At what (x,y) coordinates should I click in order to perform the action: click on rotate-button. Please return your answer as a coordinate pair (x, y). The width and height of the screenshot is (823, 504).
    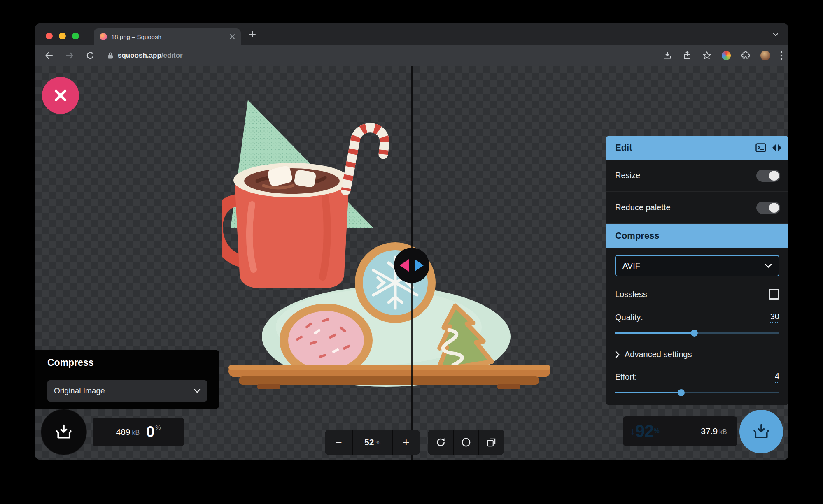
    Looking at the image, I should click on (441, 442).